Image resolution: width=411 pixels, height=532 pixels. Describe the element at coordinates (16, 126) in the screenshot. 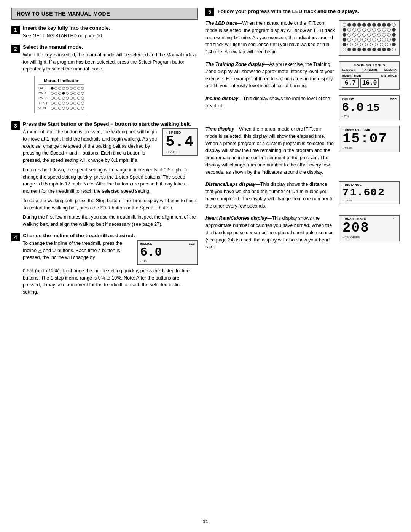

I see `step-3-number: 3` at that location.